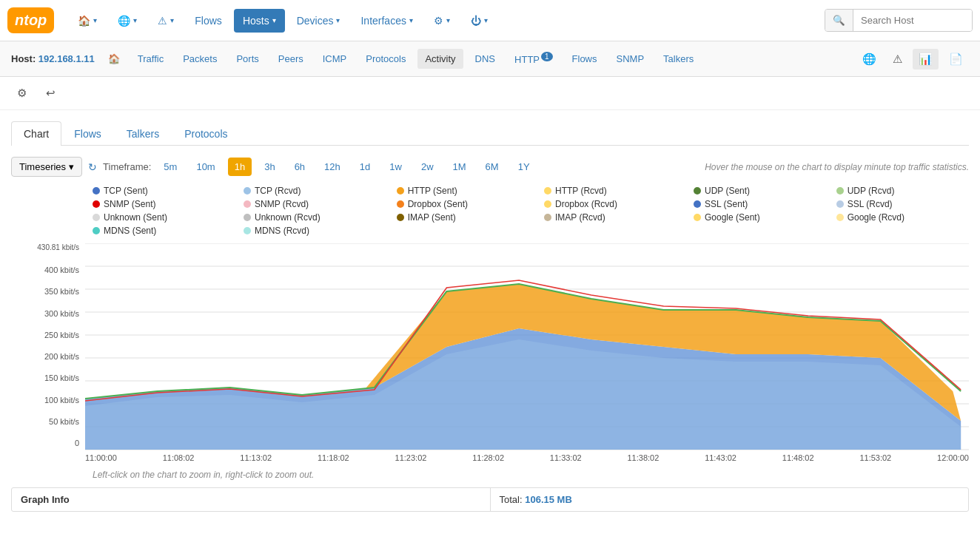  What do you see at coordinates (48, 353) in the screenshot?
I see `y-axis: 430.81 kbit/s 400 kbit/s 350 kbit/s 300 …` at bounding box center [48, 353].